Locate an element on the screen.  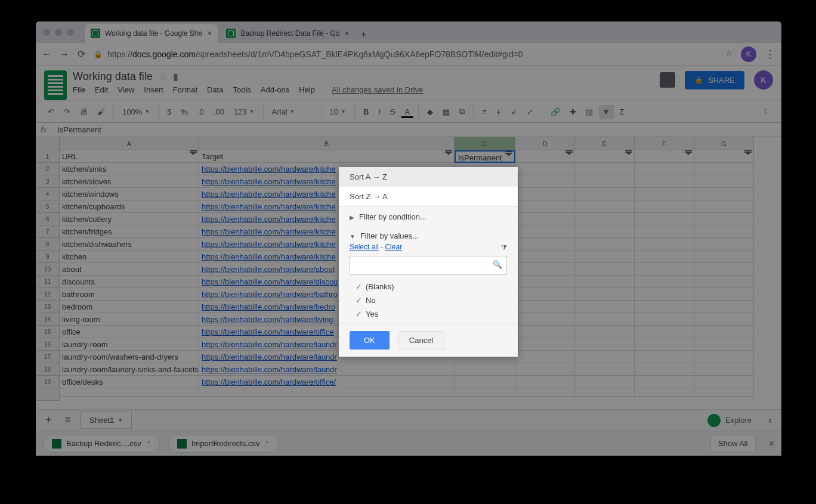
profile-avatar: K is located at coordinates (749, 54).